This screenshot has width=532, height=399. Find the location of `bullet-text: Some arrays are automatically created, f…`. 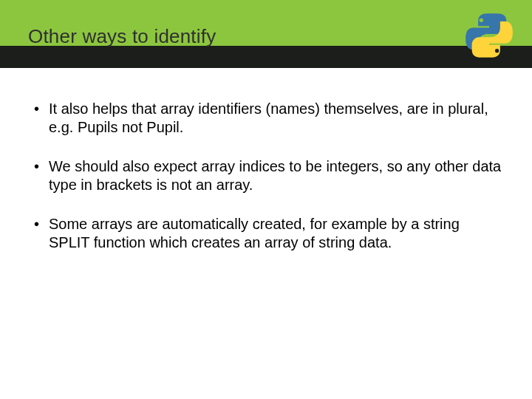

bullet-text: Some arrays are automatically created, f… is located at coordinates (276, 233).